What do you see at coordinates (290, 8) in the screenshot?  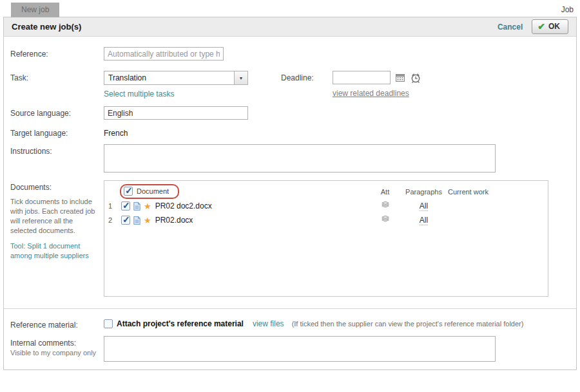 I see `tab-bar: New job Job` at bounding box center [290, 8].